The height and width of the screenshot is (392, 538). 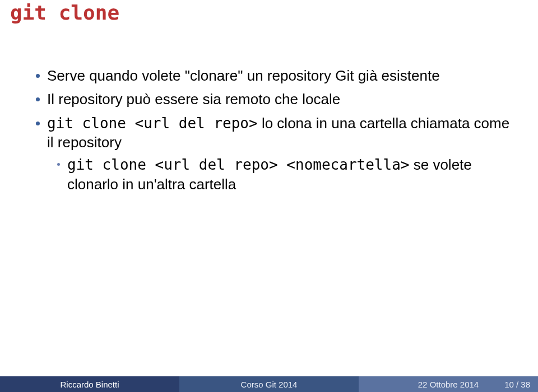 What do you see at coordinates (90, 384) in the screenshot?
I see `footer-author: Riccardo Binetti` at bounding box center [90, 384].